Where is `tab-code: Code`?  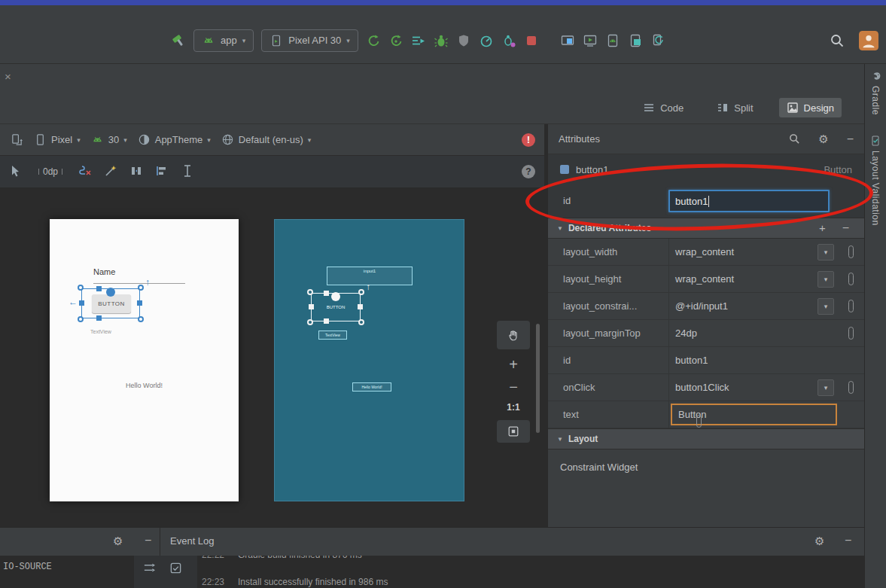 tab-code: Code is located at coordinates (663, 108).